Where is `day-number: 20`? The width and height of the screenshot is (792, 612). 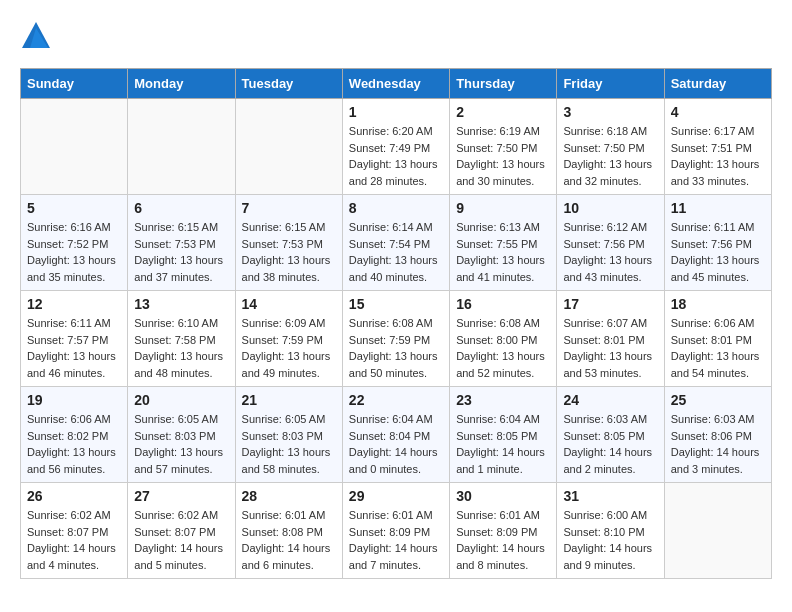 day-number: 20 is located at coordinates (181, 400).